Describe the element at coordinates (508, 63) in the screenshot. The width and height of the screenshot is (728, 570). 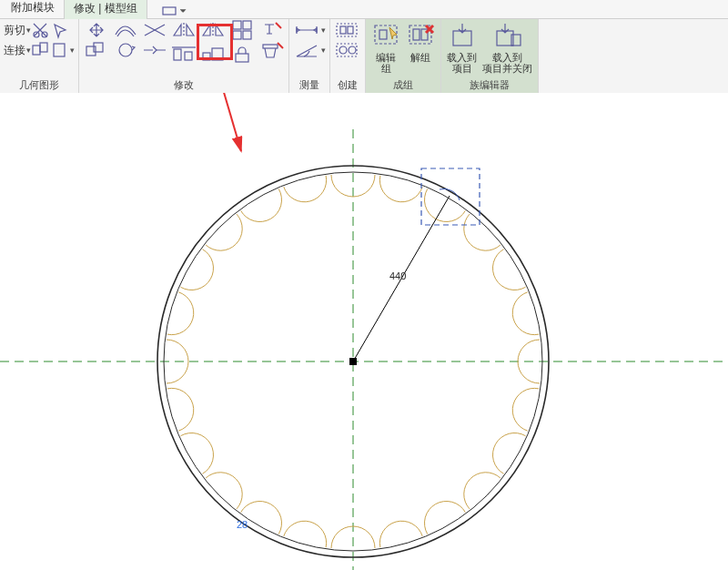
I see `load-to-project-close-label: 载入到 项目并关闭` at that location.